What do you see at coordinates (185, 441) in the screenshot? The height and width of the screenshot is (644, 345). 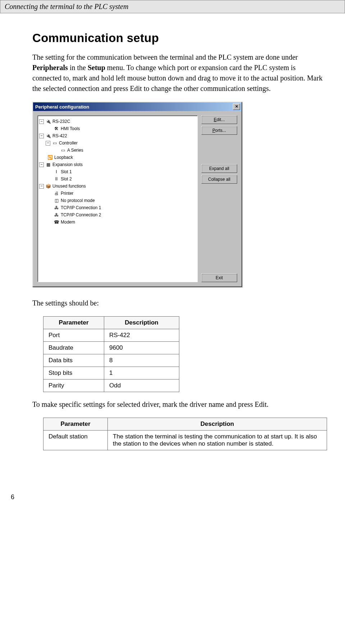 I see `table-row: Default station The station the terminal…` at bounding box center [185, 441].